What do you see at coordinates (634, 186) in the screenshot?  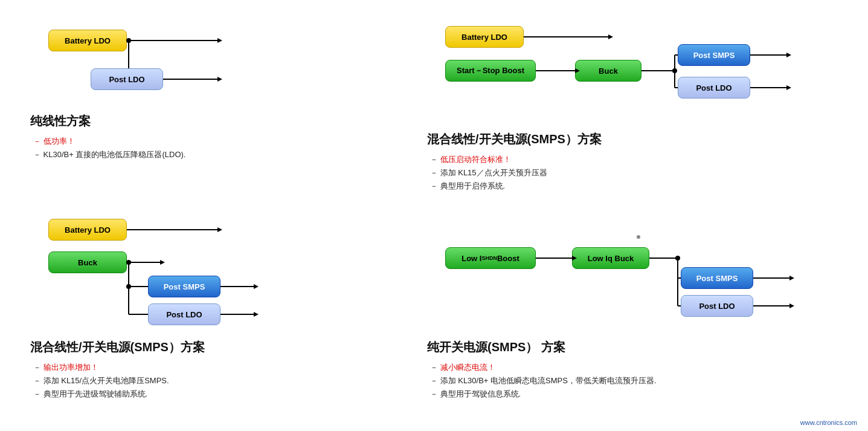 I see `q2-bullet-3: － 典型用于启停系统.` at bounding box center [634, 186].